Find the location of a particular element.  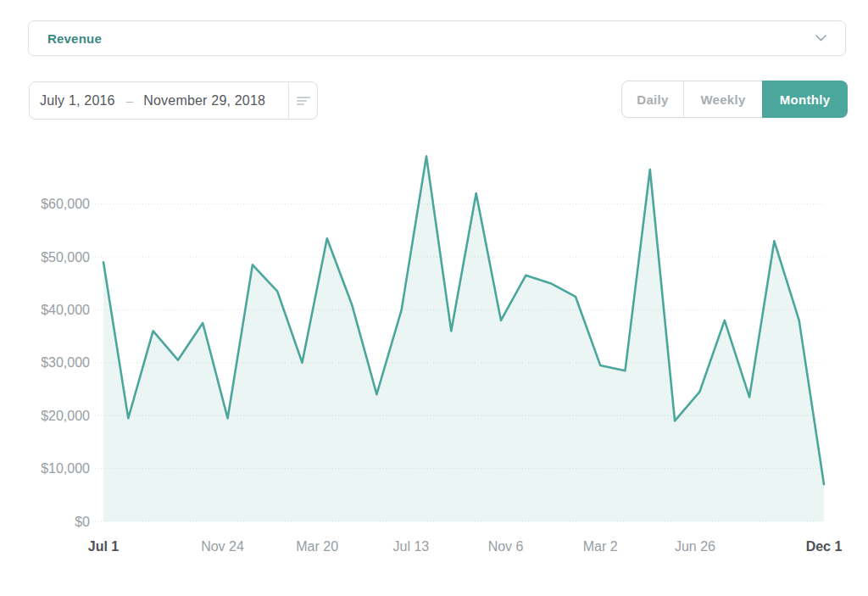

y-axis-tick-label: $0 is located at coordinates (82, 522).